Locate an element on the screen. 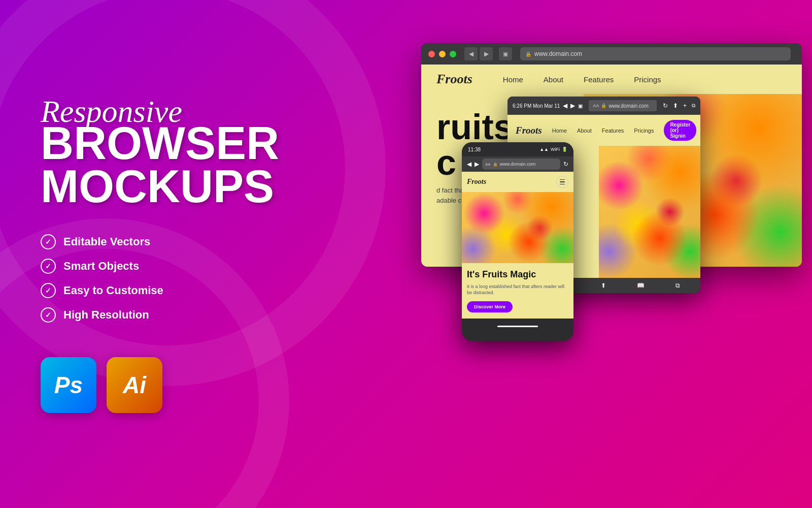 Image resolution: width=812 pixels, height=508 pixels. traffic-light-yellow is located at coordinates (443, 54).